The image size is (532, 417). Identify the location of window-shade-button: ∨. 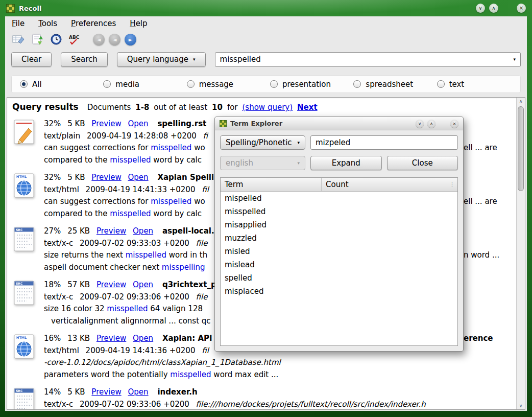
(480, 8).